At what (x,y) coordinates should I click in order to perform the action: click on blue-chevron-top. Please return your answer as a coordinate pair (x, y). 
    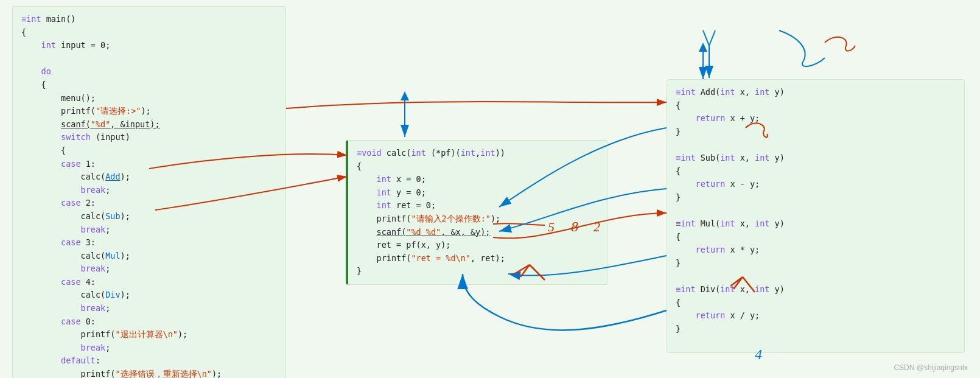
    Looking at the image, I should click on (709, 38).